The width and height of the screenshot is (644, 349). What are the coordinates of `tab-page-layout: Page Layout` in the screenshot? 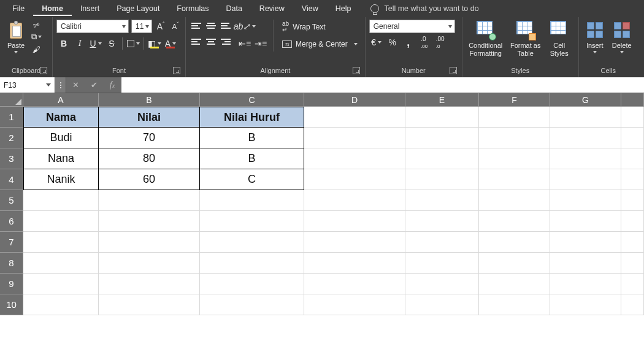 It's located at (138, 9).